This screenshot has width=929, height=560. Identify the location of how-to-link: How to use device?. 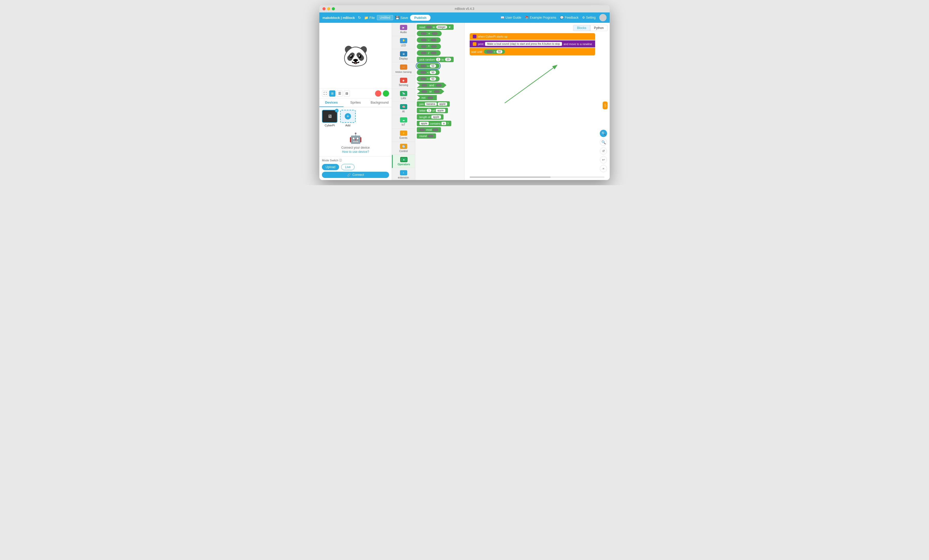
(356, 152).